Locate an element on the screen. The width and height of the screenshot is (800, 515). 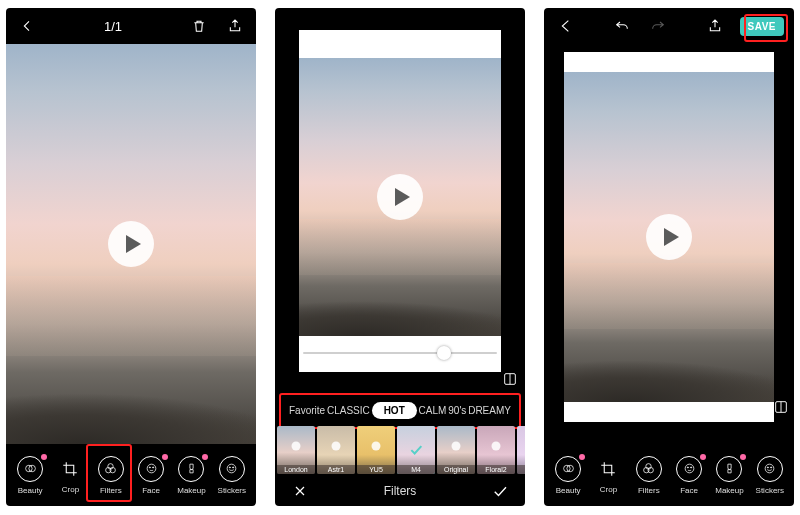
filter-thumb-astr1: Astr1 is located at coordinates (336, 450).